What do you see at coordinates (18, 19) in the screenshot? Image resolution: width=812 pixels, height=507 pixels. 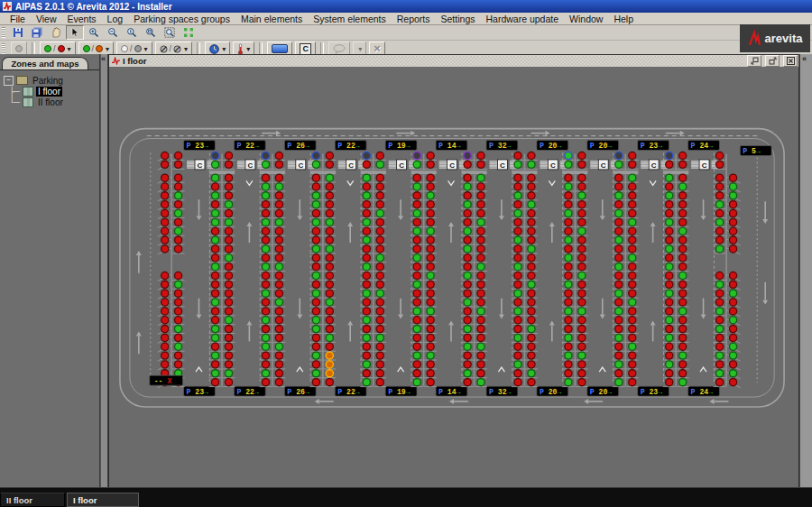 I see `menu-file: File` at bounding box center [18, 19].